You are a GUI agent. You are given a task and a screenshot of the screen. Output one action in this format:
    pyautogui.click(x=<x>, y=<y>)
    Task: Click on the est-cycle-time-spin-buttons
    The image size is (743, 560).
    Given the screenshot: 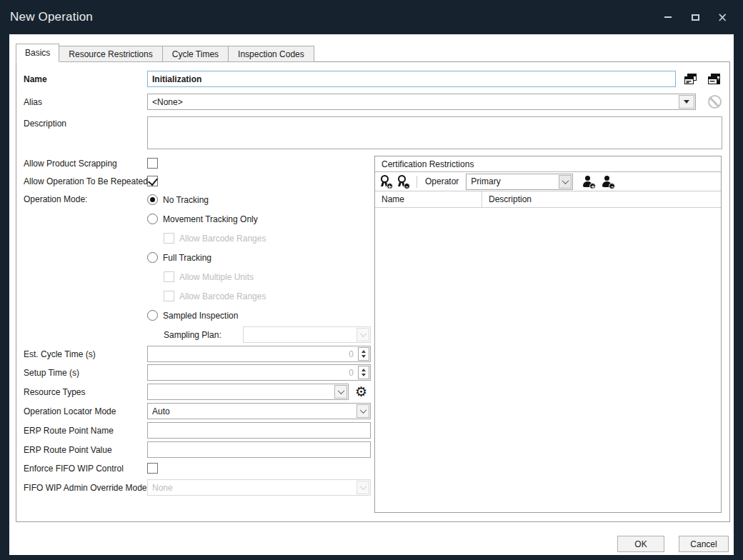 What is the action you would take?
    pyautogui.click(x=364, y=354)
    